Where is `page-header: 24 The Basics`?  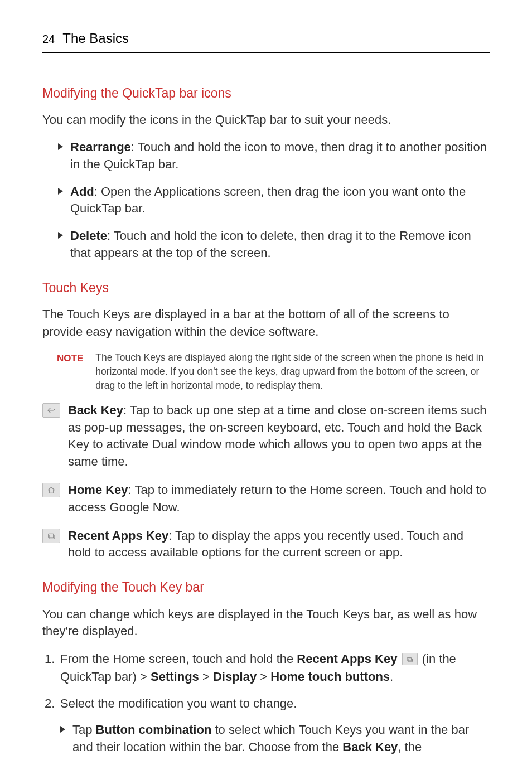 page-header: 24 The Basics is located at coordinates (266, 41).